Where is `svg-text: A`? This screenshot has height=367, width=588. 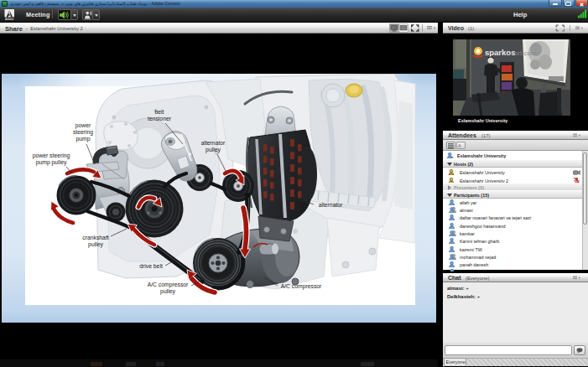
svg-text: A is located at coordinates (460, 146).